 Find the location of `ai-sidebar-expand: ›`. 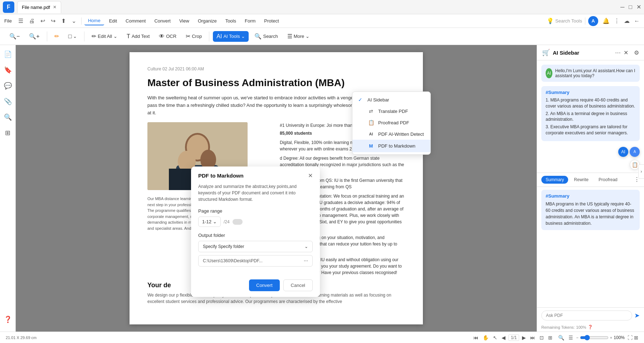

ai-sidebar-expand: › is located at coordinates (641, 172).